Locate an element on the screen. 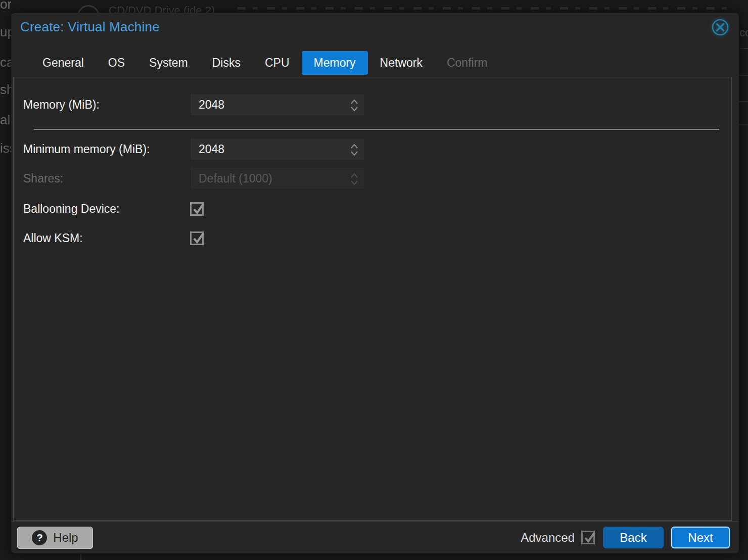 The image size is (748, 560). background-fragment: or is located at coordinates (6, 6).